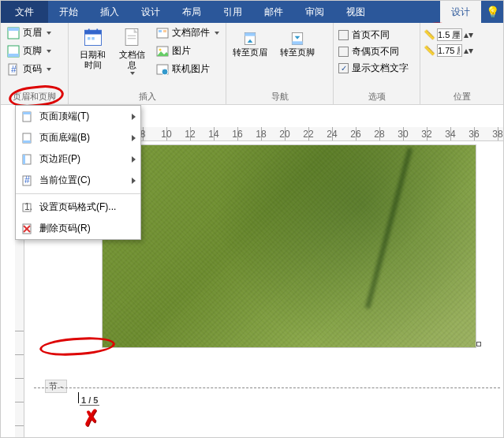 This screenshot has height=438, width=504. What do you see at coordinates (35, 69) in the screenshot?
I see `page-number-button: # 页码` at bounding box center [35, 69].